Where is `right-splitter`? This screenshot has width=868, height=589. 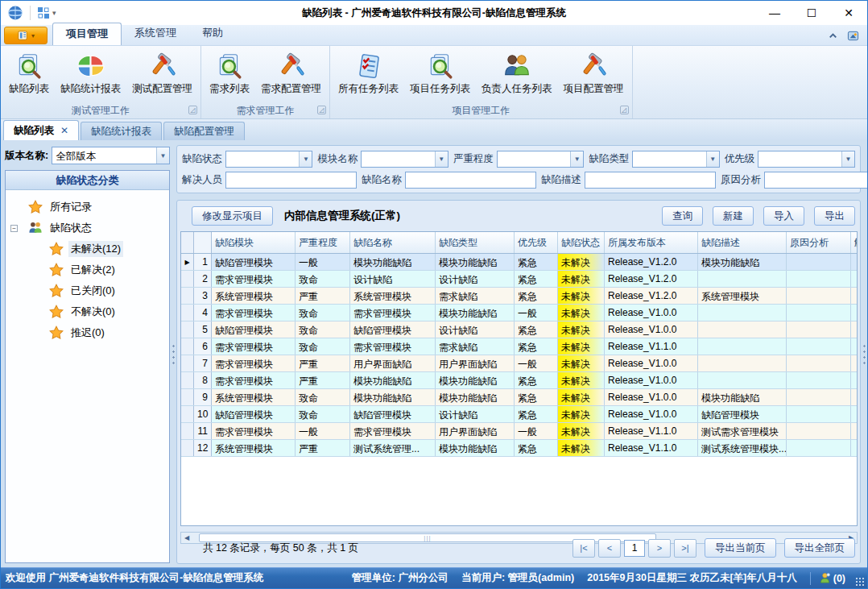
right-splitter is located at coordinates (865, 354).